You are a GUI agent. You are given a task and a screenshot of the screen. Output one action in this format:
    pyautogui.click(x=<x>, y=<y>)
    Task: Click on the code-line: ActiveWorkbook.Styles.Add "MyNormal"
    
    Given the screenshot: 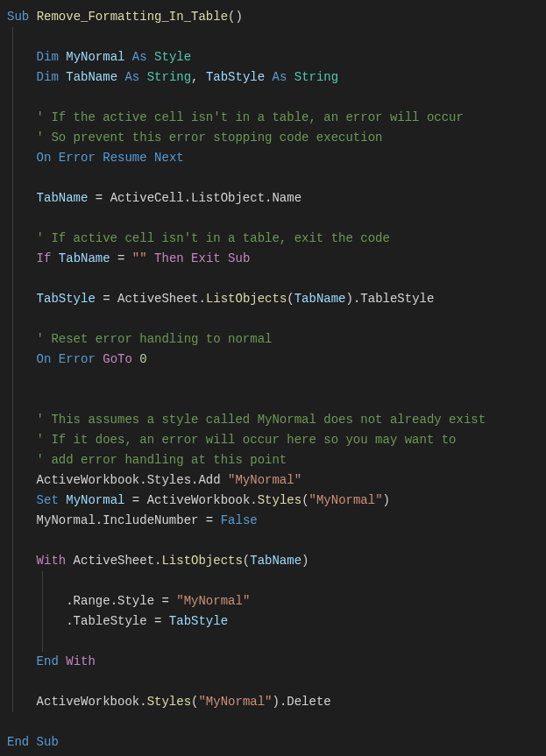 What is the action you would take?
    pyautogui.click(x=277, y=480)
    